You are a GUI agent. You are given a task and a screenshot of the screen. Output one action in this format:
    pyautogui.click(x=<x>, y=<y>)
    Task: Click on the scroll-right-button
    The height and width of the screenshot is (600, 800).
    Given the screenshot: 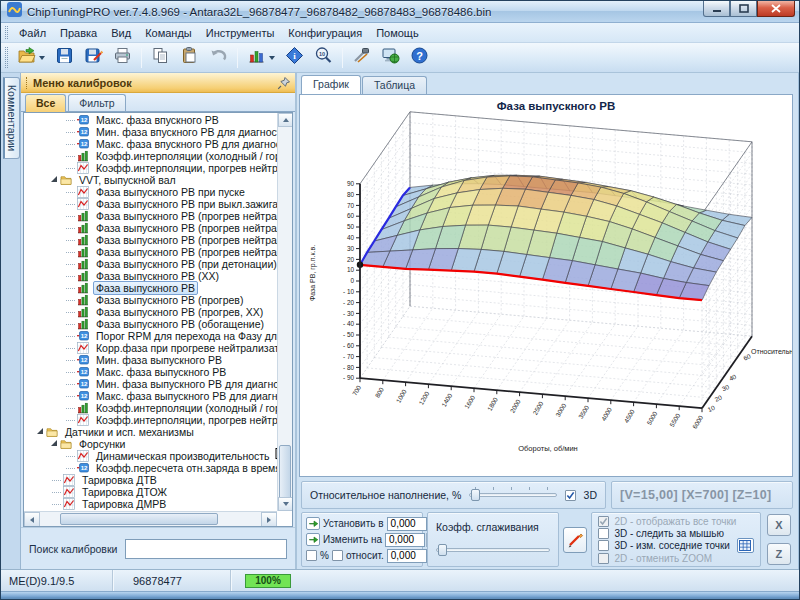 What is the action you would take?
    pyautogui.click(x=269, y=520)
    